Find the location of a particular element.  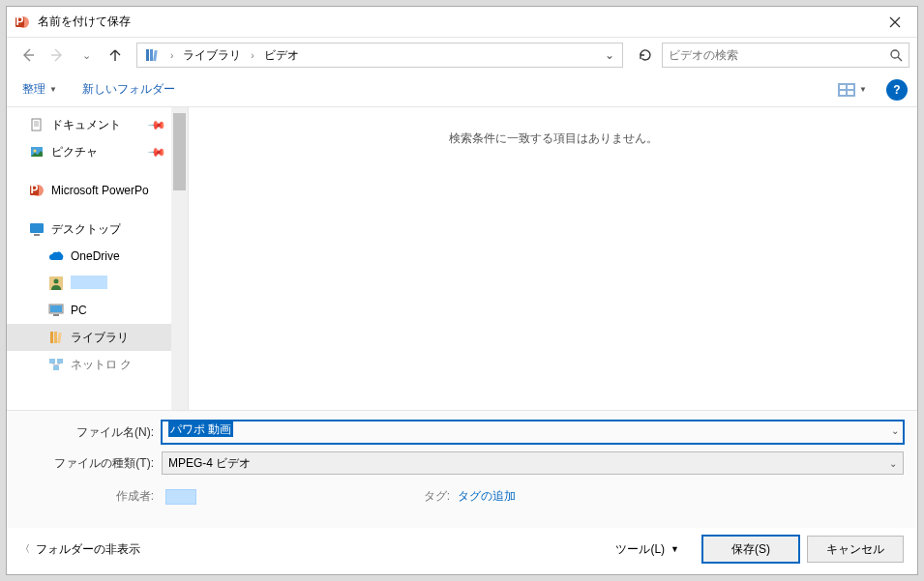

tags-label: タグ: is located at coordinates (433, 497).